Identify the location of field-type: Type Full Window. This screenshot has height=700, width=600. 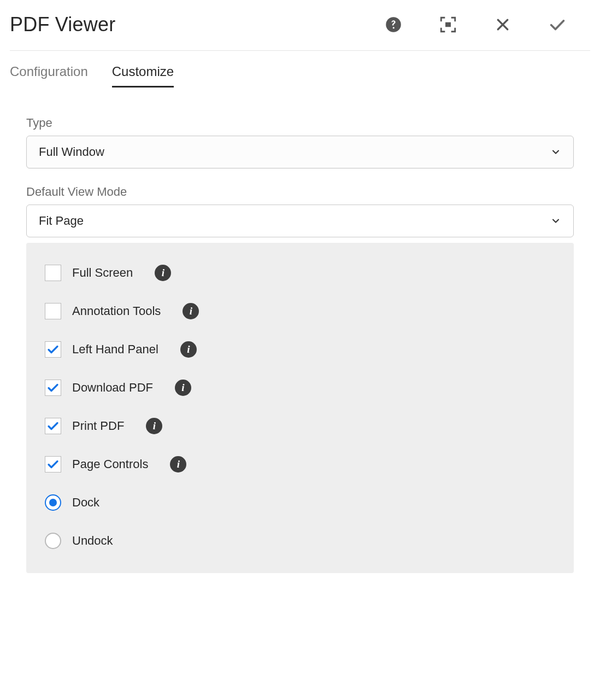
(300, 142).